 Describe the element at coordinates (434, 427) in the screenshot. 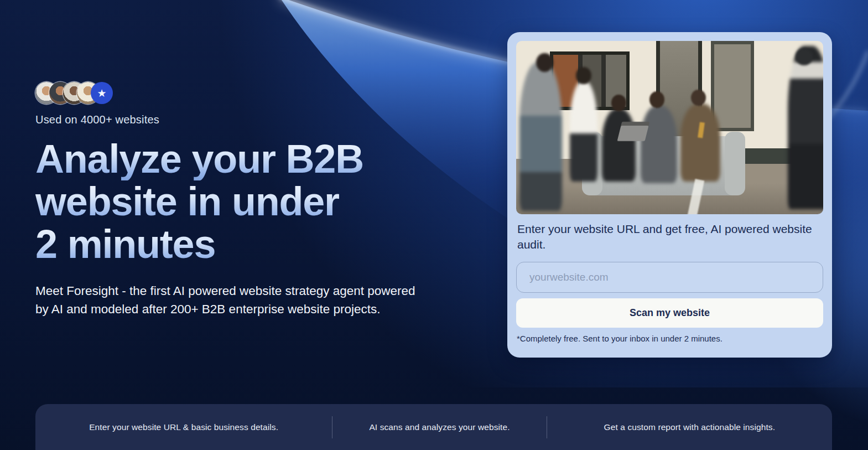

I see `steps-bar: Enter your website URL & basic business …` at that location.